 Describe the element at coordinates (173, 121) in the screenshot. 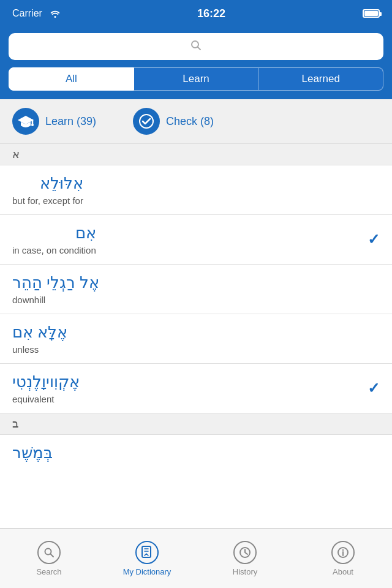

I see `check-button: Check (8)` at that location.